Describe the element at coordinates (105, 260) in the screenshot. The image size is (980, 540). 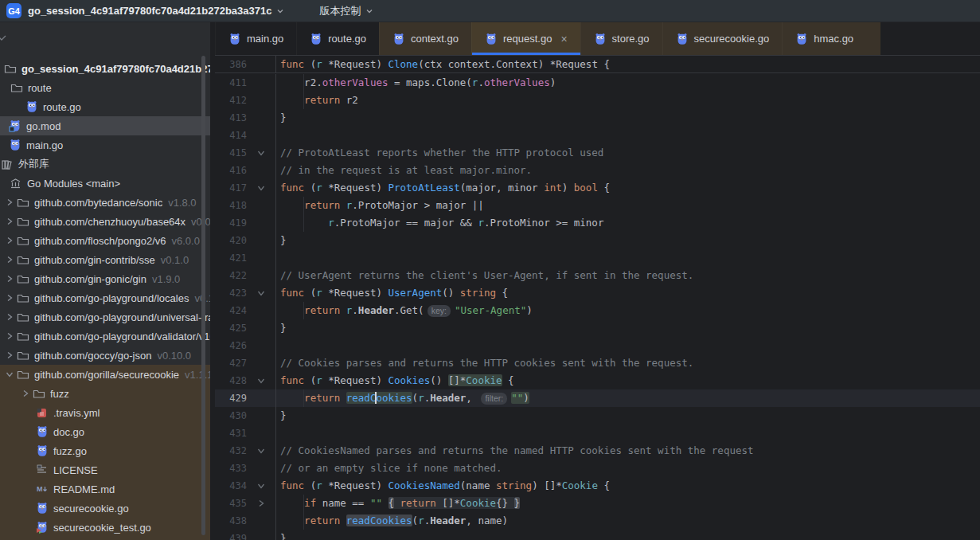
I see `tree-item-github.com-gin-contrib-sse: github.com/gin-contrib/ssev0.1.0` at that location.